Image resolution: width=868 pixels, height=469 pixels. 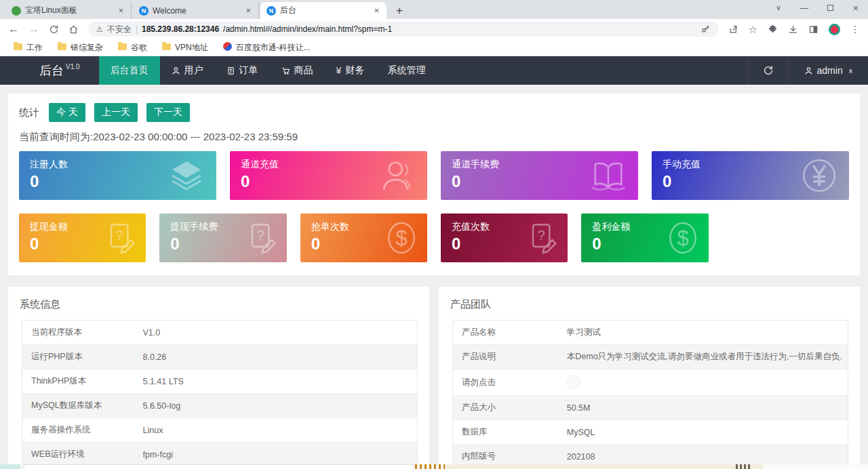 I want to click on stat-card: 提现手续费 0 ?, so click(x=222, y=238).